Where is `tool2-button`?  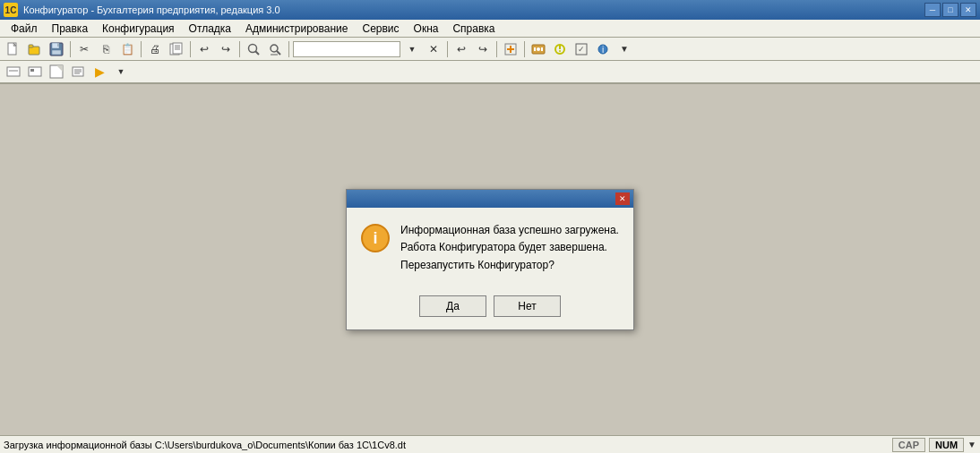
tool2-button is located at coordinates (560, 49).